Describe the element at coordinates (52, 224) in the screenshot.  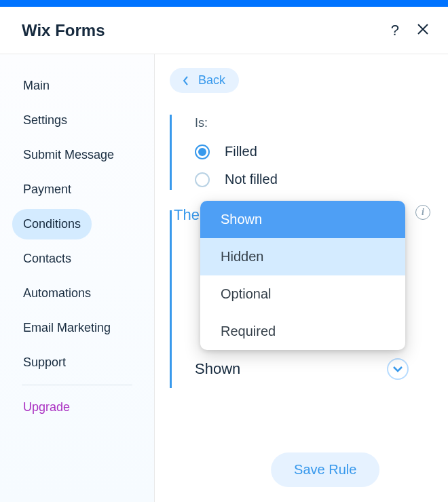
I see `sidebar-item-conditions: Conditions` at that location.